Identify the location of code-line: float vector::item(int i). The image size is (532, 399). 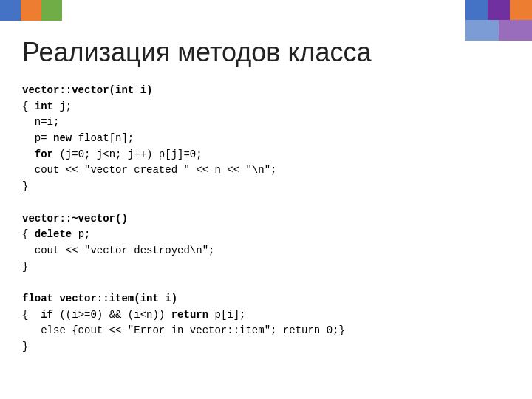
(266, 299).